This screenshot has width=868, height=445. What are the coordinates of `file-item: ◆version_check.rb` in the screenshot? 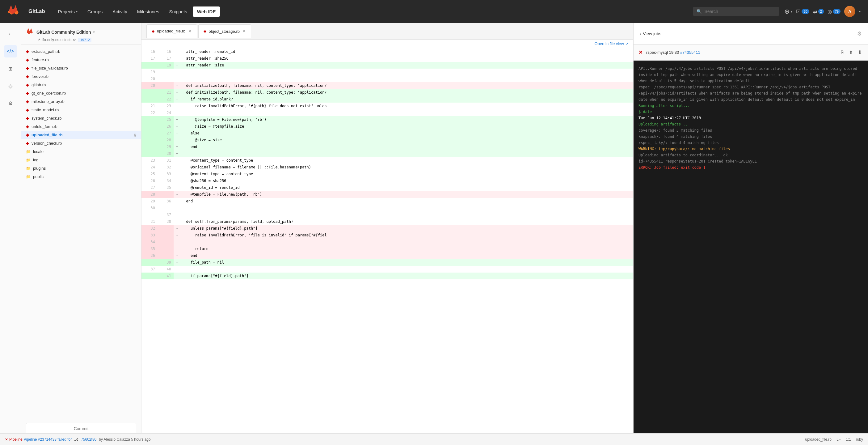 It's located at (81, 143).